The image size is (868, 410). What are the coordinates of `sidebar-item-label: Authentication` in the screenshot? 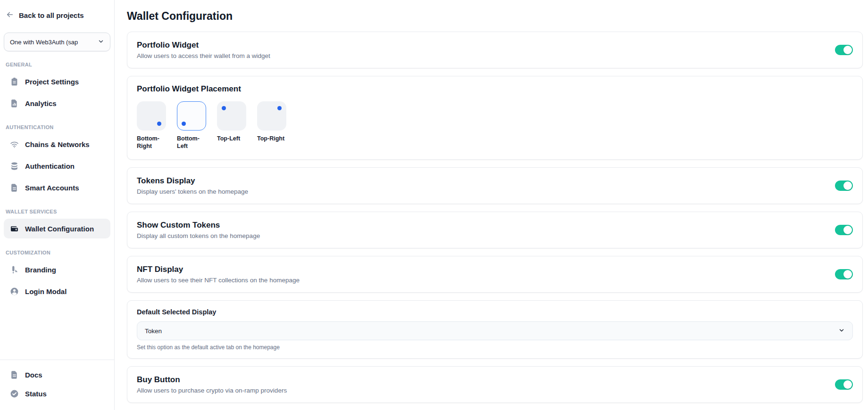 It's located at (50, 166).